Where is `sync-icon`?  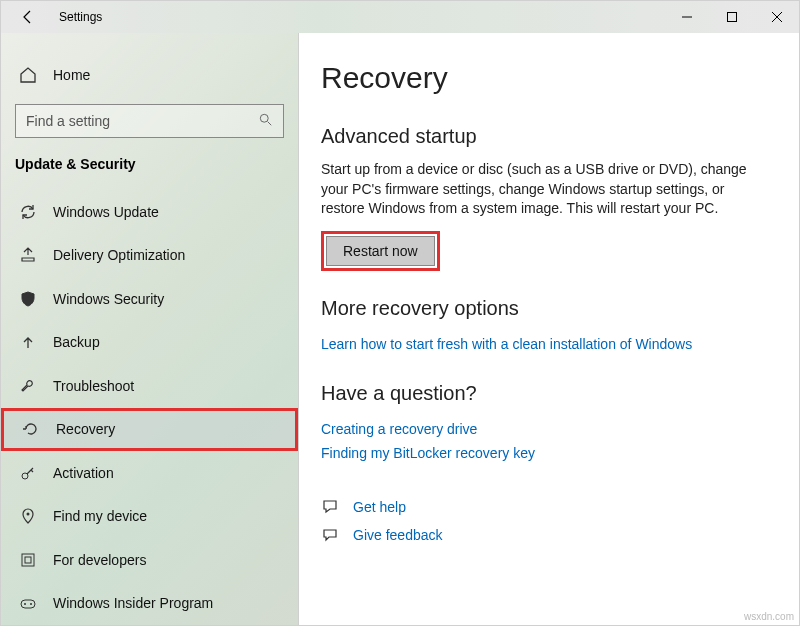 sync-icon is located at coordinates (28, 212).